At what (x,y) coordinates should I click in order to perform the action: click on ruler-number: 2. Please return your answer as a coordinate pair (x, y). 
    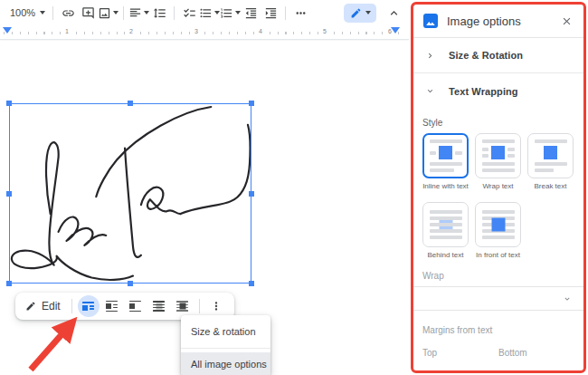
    Looking at the image, I should click on (131, 31).